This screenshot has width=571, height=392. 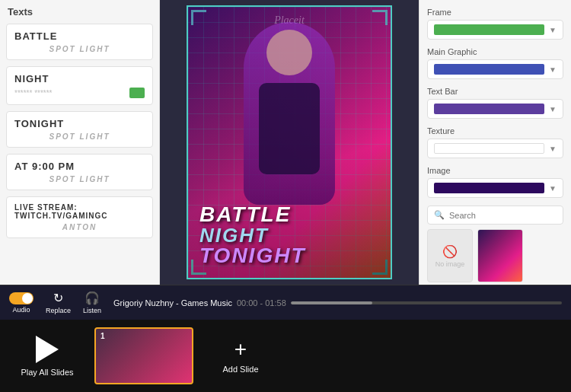 What do you see at coordinates (21, 310) in the screenshot?
I see `audio-toggle-label: Audio` at bounding box center [21, 310].